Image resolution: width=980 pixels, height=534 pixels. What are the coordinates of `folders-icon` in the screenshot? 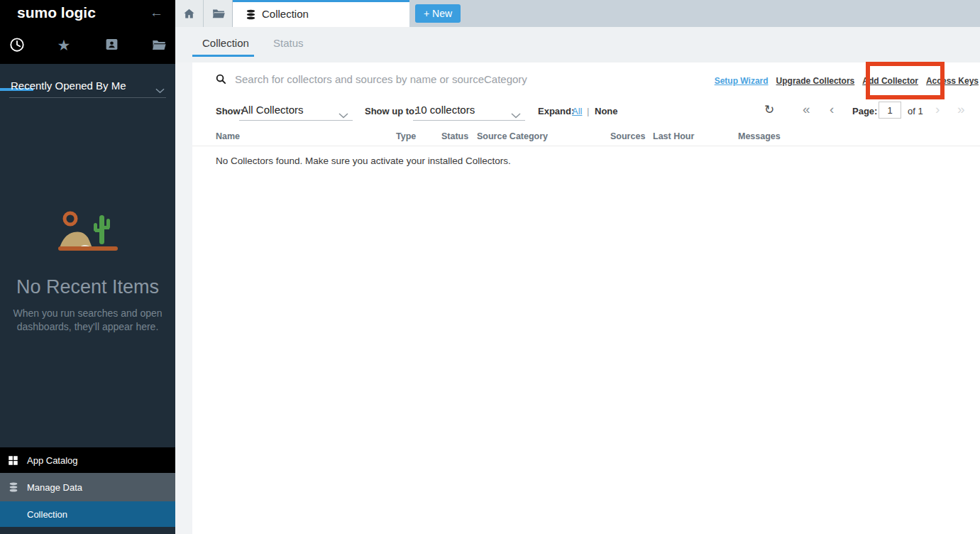 It's located at (159, 45).